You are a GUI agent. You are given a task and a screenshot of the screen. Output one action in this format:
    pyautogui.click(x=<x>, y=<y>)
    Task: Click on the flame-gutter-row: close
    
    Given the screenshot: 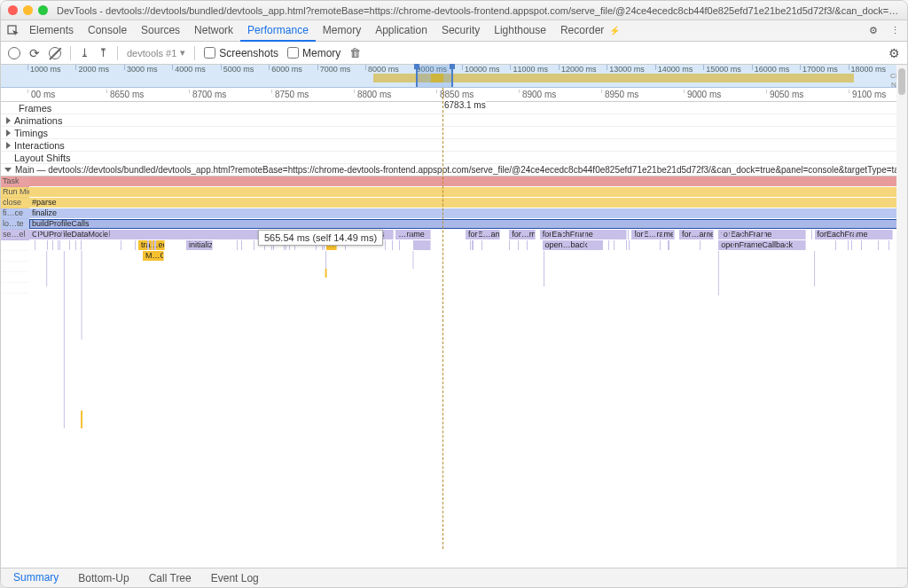 What is the action you would take?
    pyautogui.click(x=15, y=203)
    